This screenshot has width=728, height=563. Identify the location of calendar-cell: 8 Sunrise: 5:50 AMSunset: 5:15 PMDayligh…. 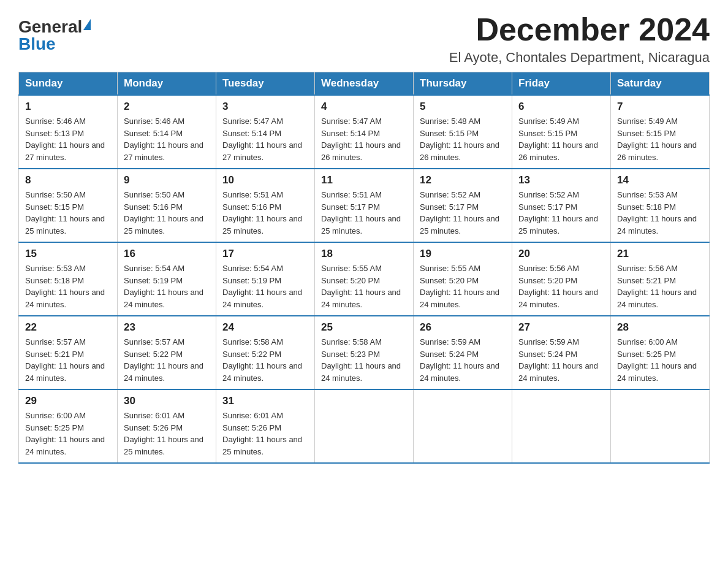
(69, 205).